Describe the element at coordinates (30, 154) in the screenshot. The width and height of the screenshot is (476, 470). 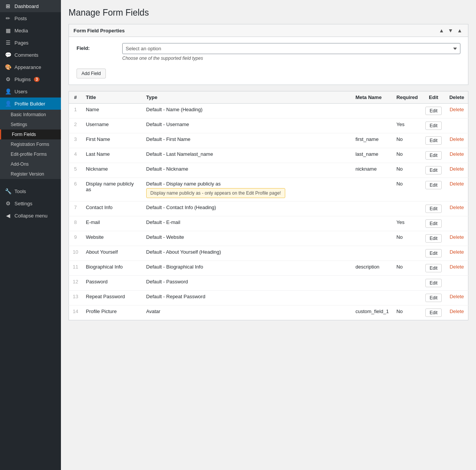
I see `submenu-edit-profile-forms: Edit-profile Forms` at that location.